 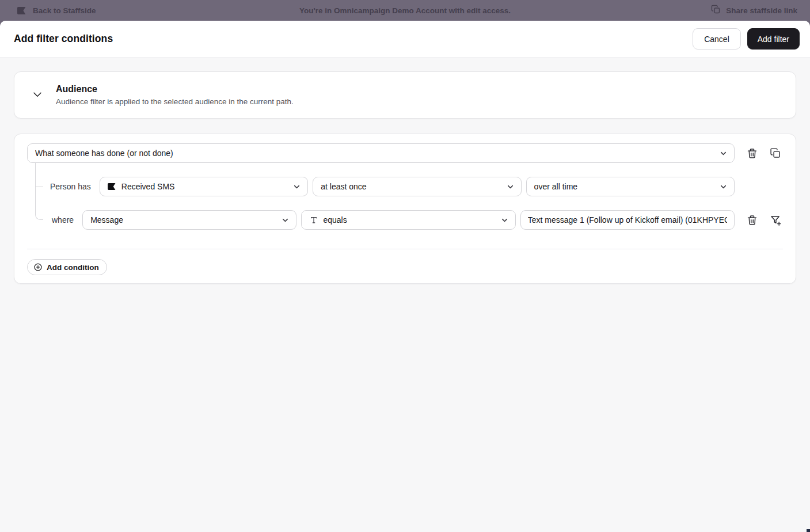 I want to click on corner-artifact, so click(x=808, y=531).